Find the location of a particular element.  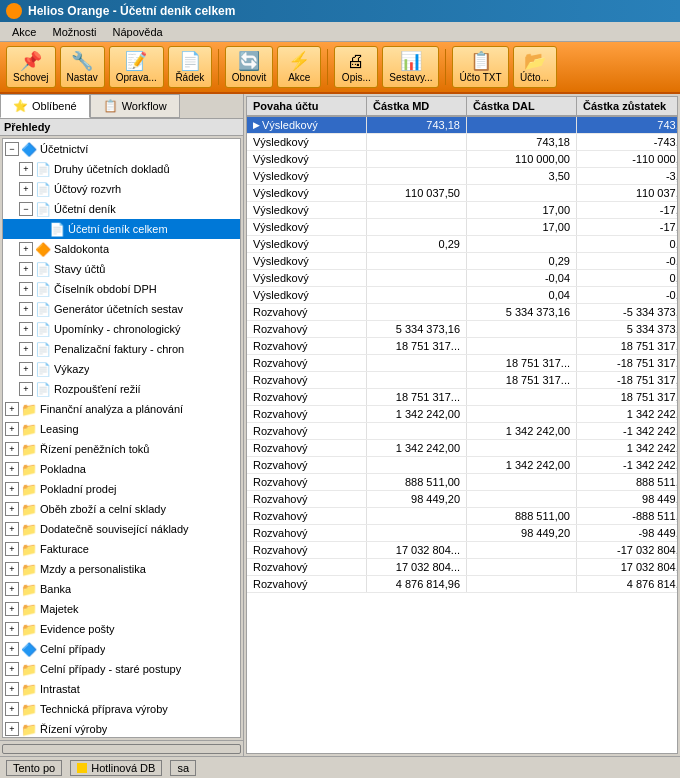

table-row: Výsledkový0,29-0,29 is located at coordinates (462, 262).